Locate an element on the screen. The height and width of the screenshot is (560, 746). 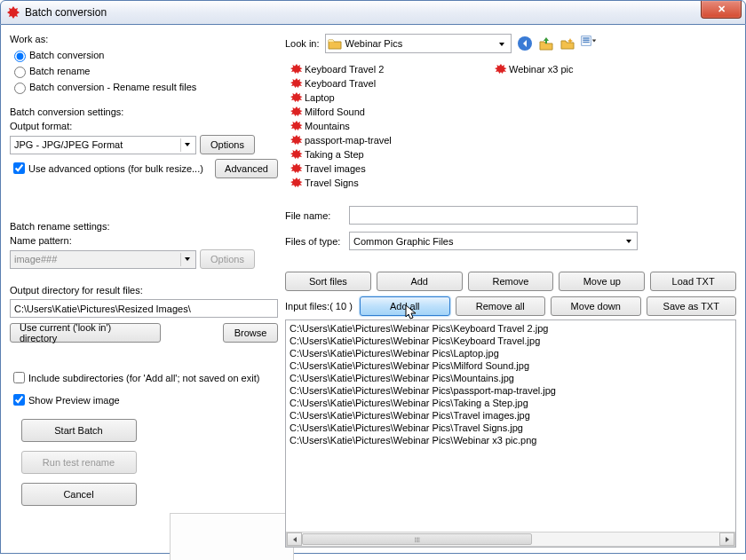
load-txt-button: Load TXT is located at coordinates (693, 281).